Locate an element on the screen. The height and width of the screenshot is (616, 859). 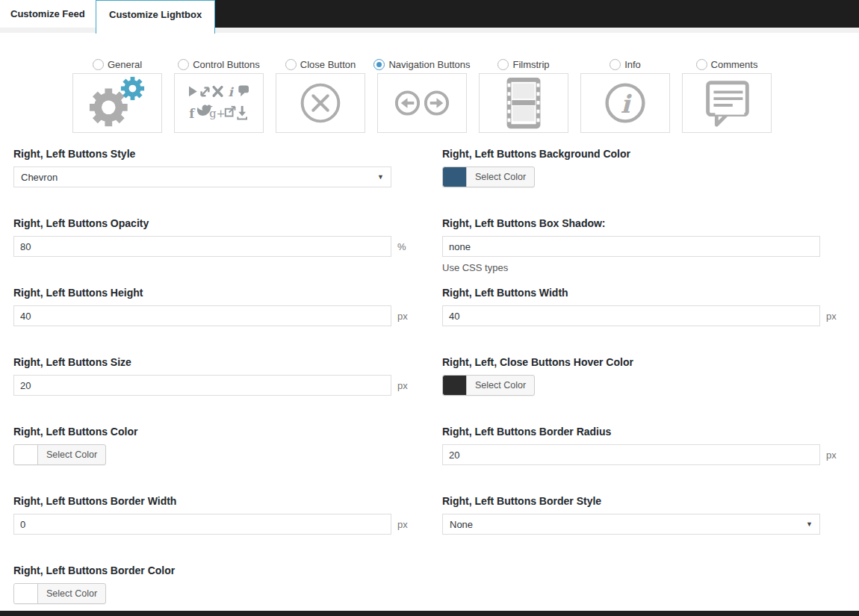
radio-close-button: Close Button is located at coordinates (320, 64).